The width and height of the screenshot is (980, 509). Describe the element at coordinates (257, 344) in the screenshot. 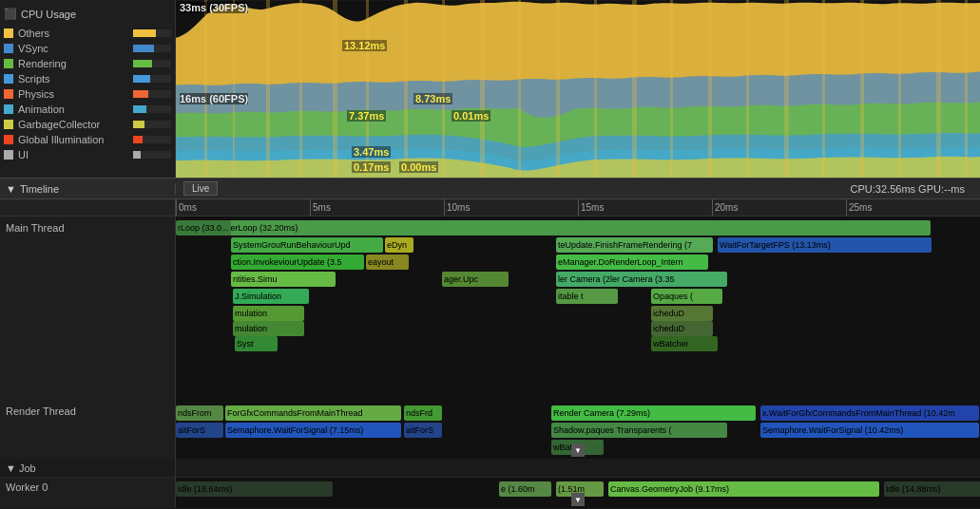

I see `timeline-block: Syst` at that location.